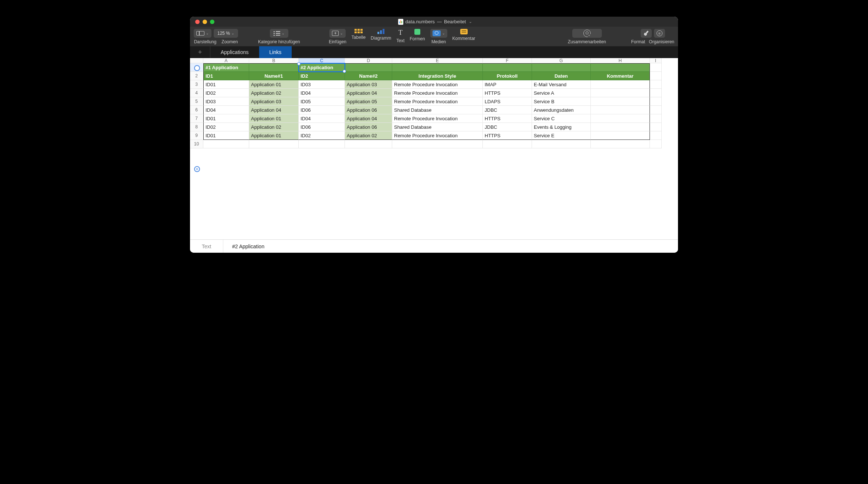  I want to click on insert-button: +⌄, so click(338, 33).